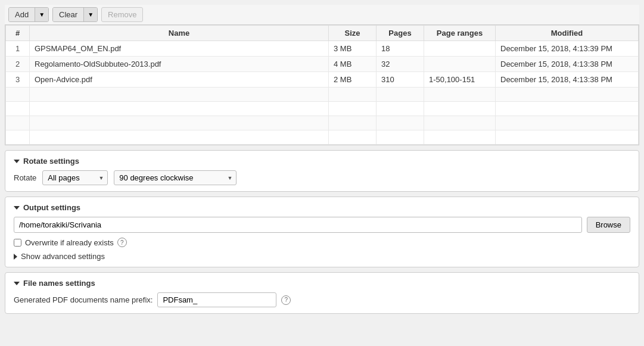 This screenshot has height=346, width=644. Describe the element at coordinates (567, 49) in the screenshot. I see `cell-modified: December 15, 2018, 4:13:39 PM` at that location.